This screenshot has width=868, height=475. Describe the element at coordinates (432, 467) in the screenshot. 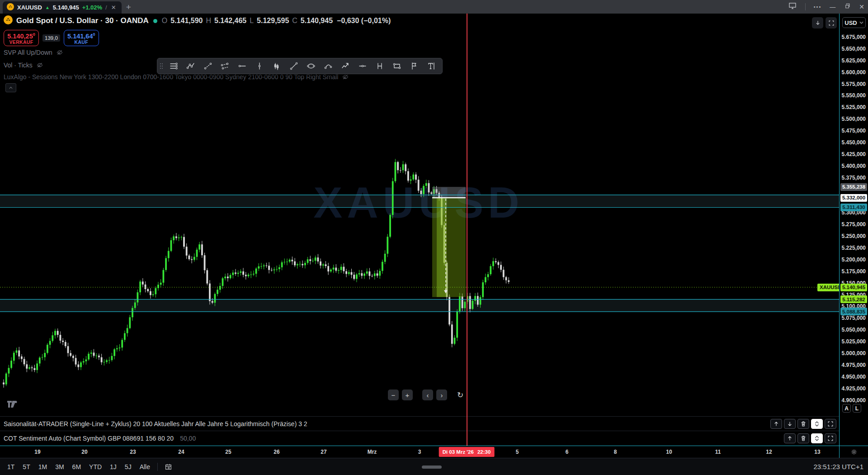

I see `horizontal-scrollbar` at that location.